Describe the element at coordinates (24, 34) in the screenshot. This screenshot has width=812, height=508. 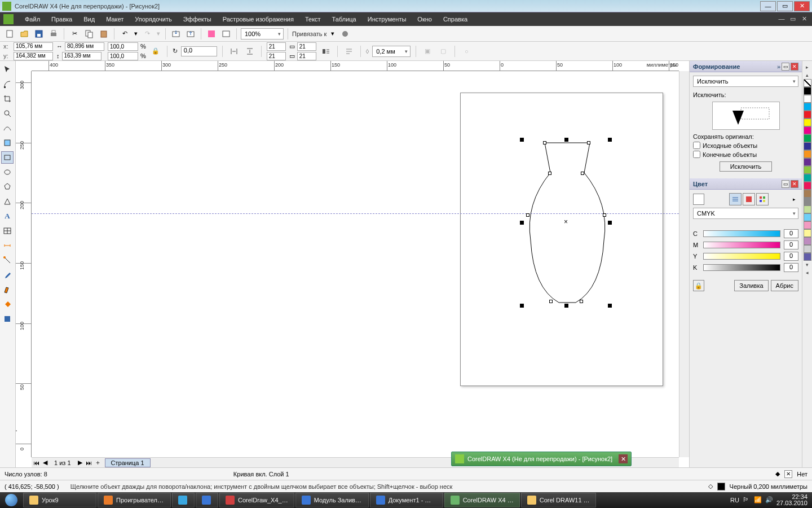
I see `open-button` at that location.